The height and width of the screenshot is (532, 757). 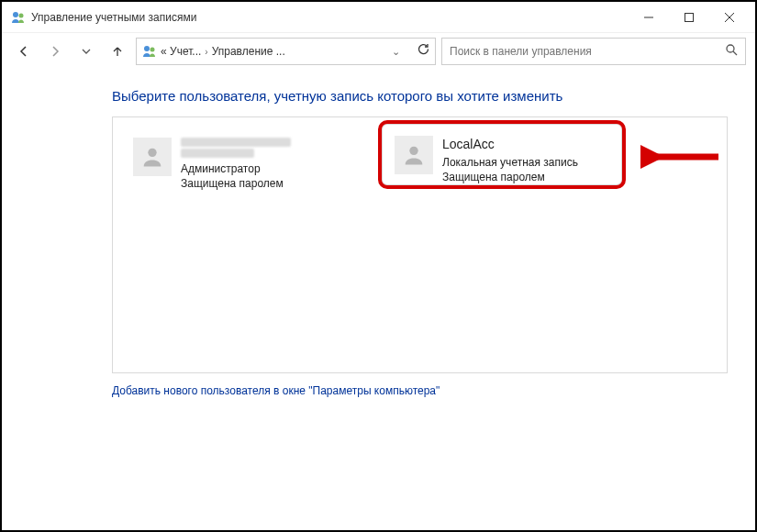 What do you see at coordinates (236, 169) in the screenshot?
I see `user-role: Администратор` at bounding box center [236, 169].